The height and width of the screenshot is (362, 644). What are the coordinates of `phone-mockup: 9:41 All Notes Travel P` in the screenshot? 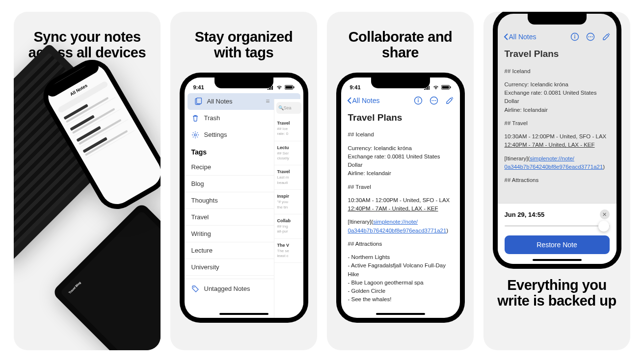 It's located at (401, 198).